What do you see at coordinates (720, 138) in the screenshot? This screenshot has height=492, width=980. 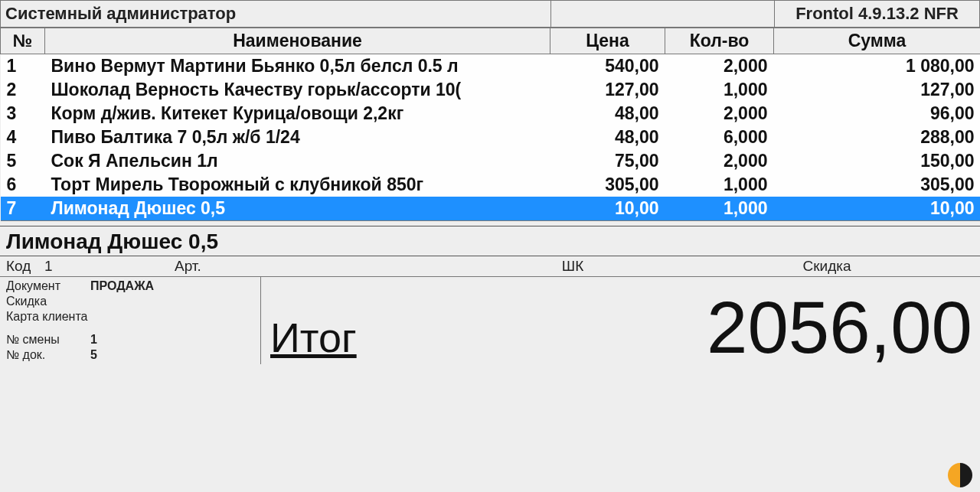 I see `cell-qty: 6,000` at bounding box center [720, 138].